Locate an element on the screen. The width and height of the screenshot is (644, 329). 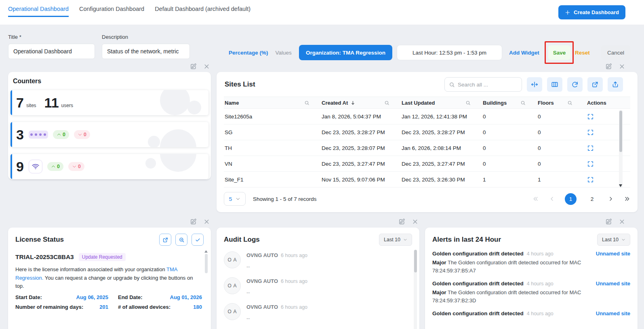
license-upgrade-button is located at coordinates (165, 240).